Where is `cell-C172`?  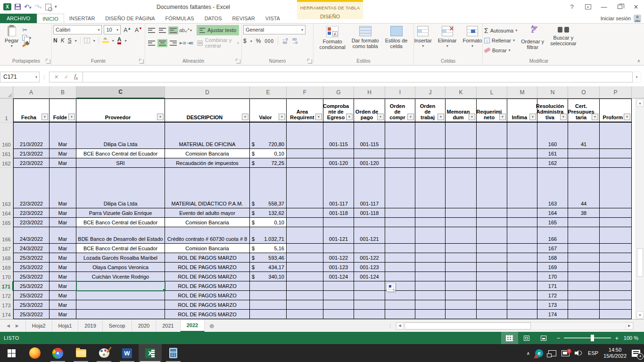 cell-C172 is located at coordinates (121, 296).